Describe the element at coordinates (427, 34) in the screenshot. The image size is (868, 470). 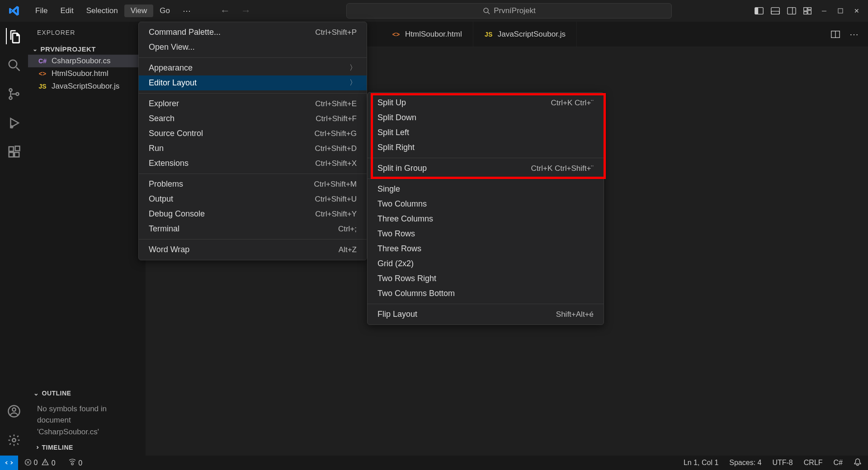
I see `editor-tab: <>HtmlSoubor.html` at that location.